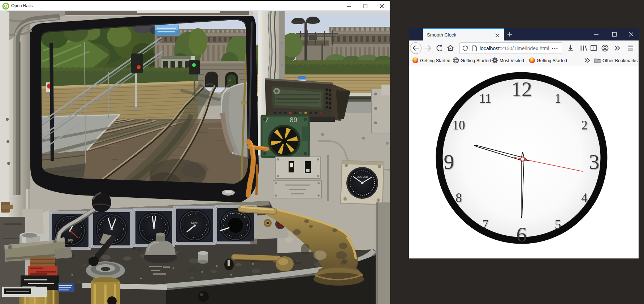 The height and width of the screenshot is (304, 644). I want to click on svg-text: Most Visited, so click(512, 61).